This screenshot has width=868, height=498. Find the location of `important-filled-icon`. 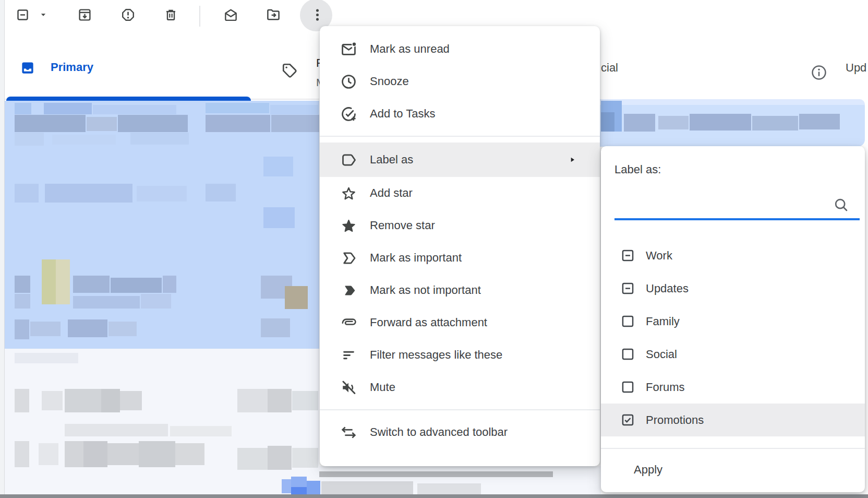

important-filled-icon is located at coordinates (348, 290).